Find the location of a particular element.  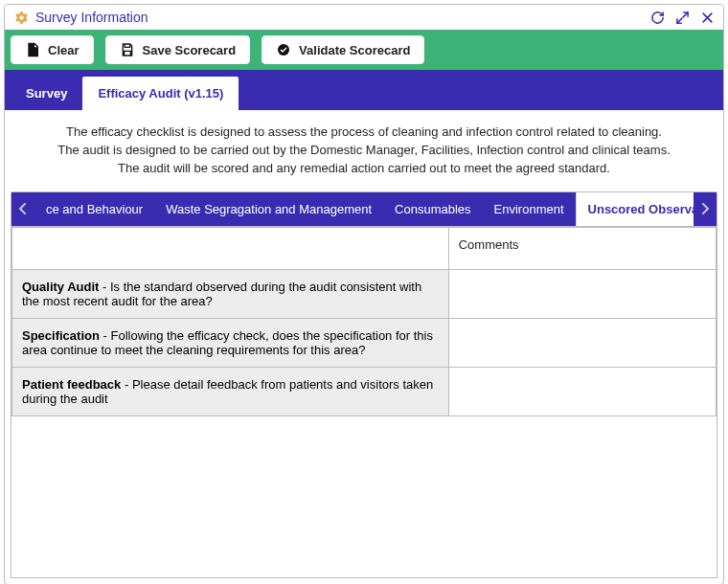

question-cell: Quality Audit - Is the standard observed… is located at coordinates (231, 293).